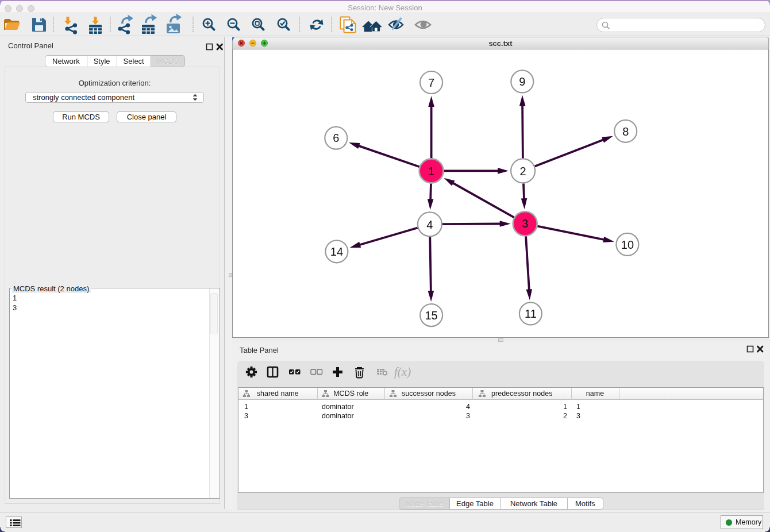 The width and height of the screenshot is (770, 532). What do you see at coordinates (431, 83) in the screenshot?
I see `svg-text: 7` at bounding box center [431, 83].